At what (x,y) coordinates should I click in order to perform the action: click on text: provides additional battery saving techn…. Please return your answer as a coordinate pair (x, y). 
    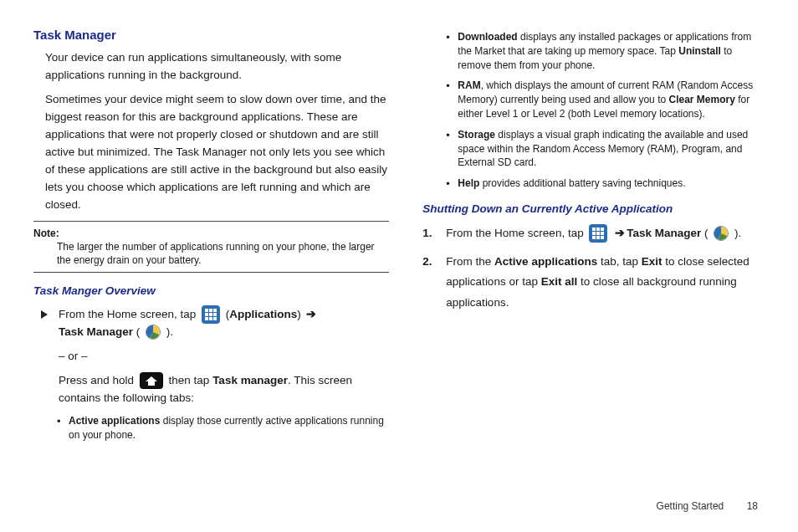
    Looking at the image, I should click on (582, 183).